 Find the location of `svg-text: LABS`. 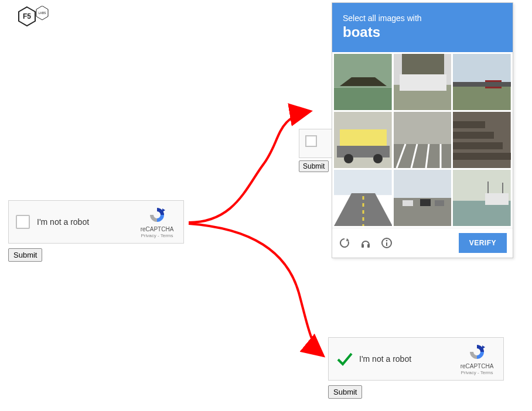

svg-text: LABS is located at coordinates (42, 13).